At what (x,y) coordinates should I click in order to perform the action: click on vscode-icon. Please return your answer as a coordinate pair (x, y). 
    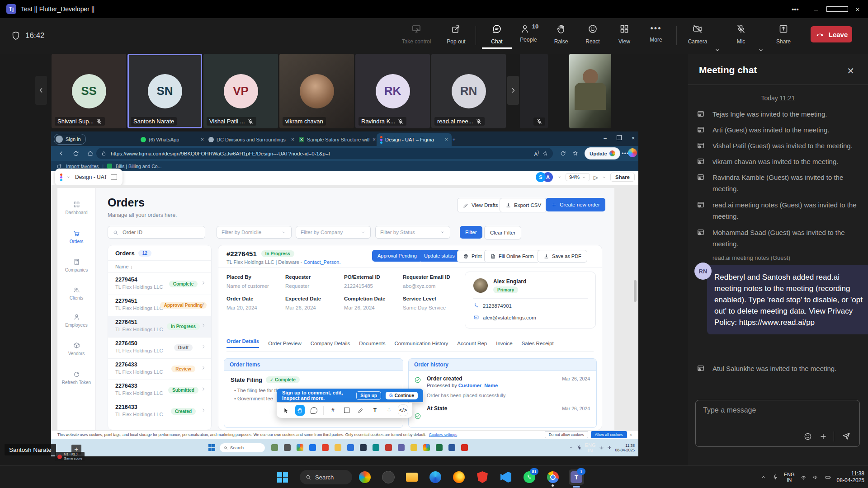
    Looking at the image, I should click on (506, 477).